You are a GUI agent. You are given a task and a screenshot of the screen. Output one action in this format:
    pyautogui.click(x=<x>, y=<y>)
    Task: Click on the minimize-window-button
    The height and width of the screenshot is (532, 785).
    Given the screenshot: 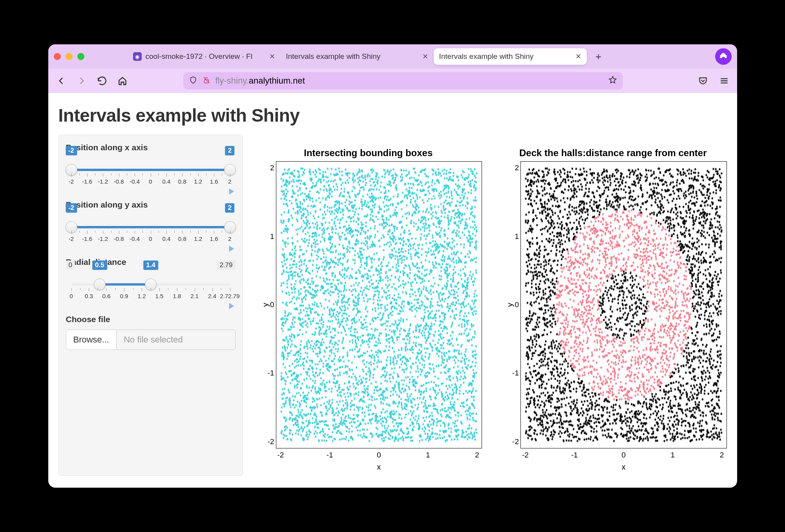 What is the action you would take?
    pyautogui.click(x=69, y=56)
    